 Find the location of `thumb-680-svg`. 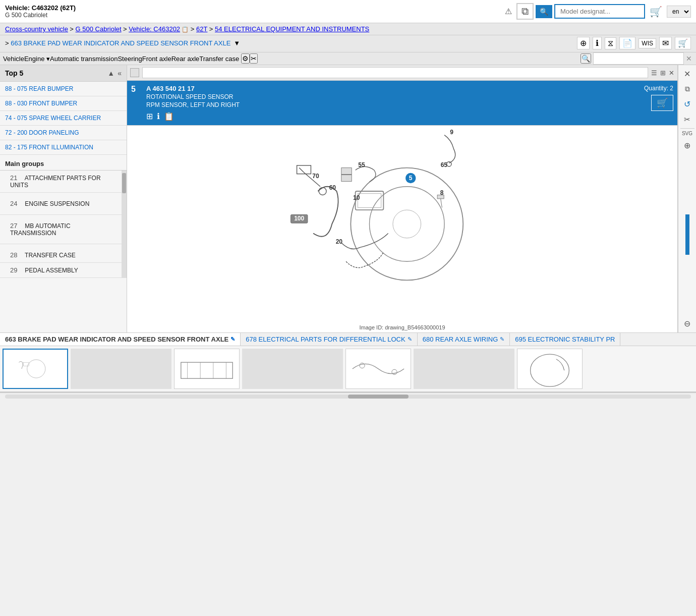

thumb-680-svg is located at coordinates (378, 369).